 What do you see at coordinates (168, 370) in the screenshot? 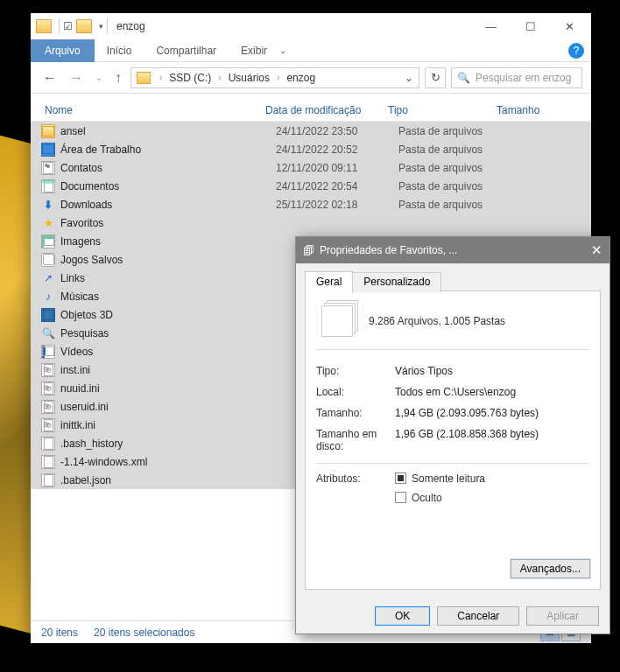
I see `file-name: inst.ini` at bounding box center [168, 370].